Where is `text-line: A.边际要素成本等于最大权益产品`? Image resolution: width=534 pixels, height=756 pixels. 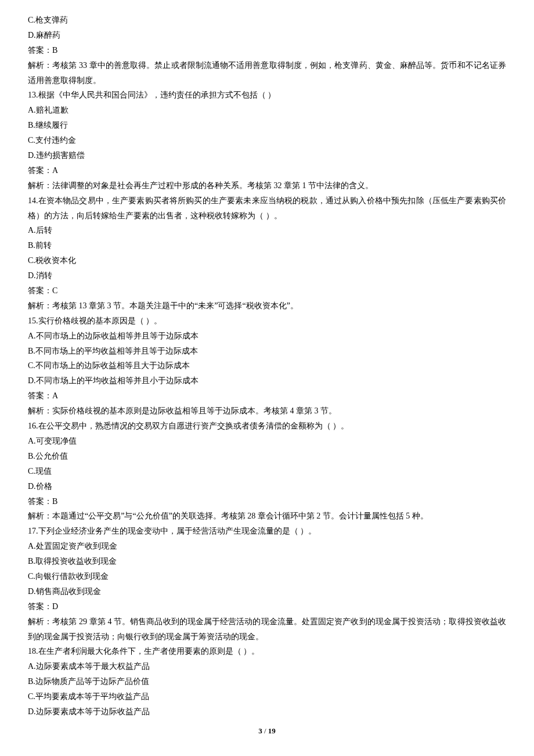 text-line: A.边际要素成本等于最大权益产品 is located at coordinates (267, 667).